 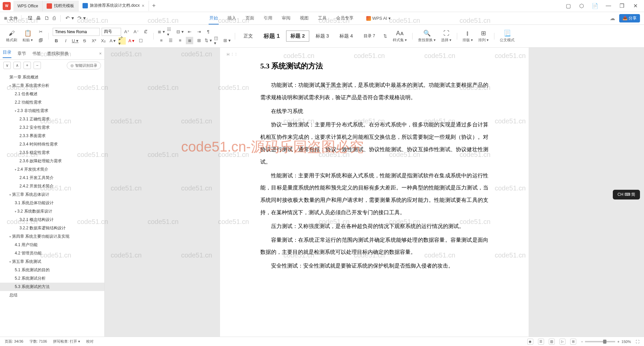 I want to click on font-family-select, so click(x=76, y=32).